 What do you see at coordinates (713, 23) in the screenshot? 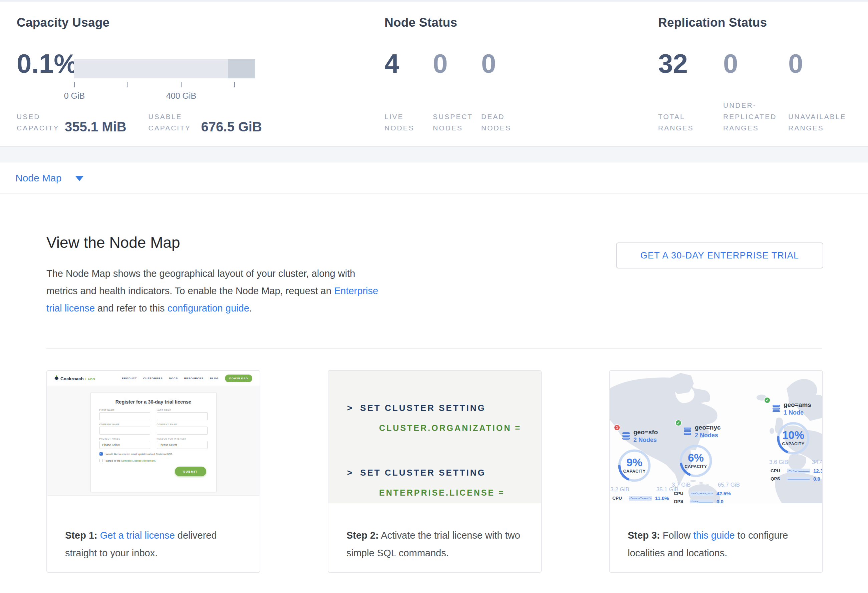
I see `replication-status-title: Replication Status` at bounding box center [713, 23].